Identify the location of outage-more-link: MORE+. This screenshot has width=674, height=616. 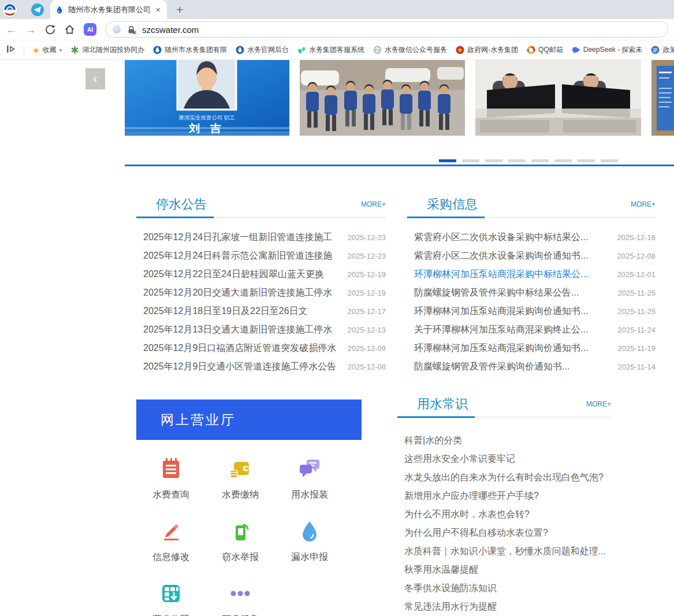
(373, 206).